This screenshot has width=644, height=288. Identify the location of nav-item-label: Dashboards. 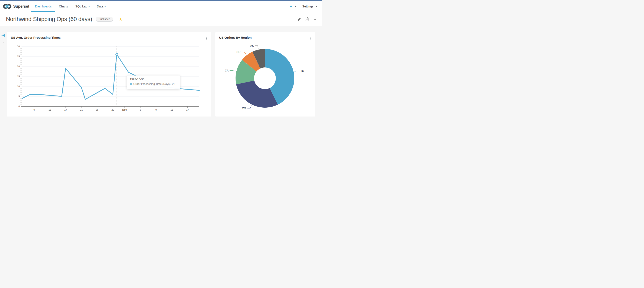
(43, 6).